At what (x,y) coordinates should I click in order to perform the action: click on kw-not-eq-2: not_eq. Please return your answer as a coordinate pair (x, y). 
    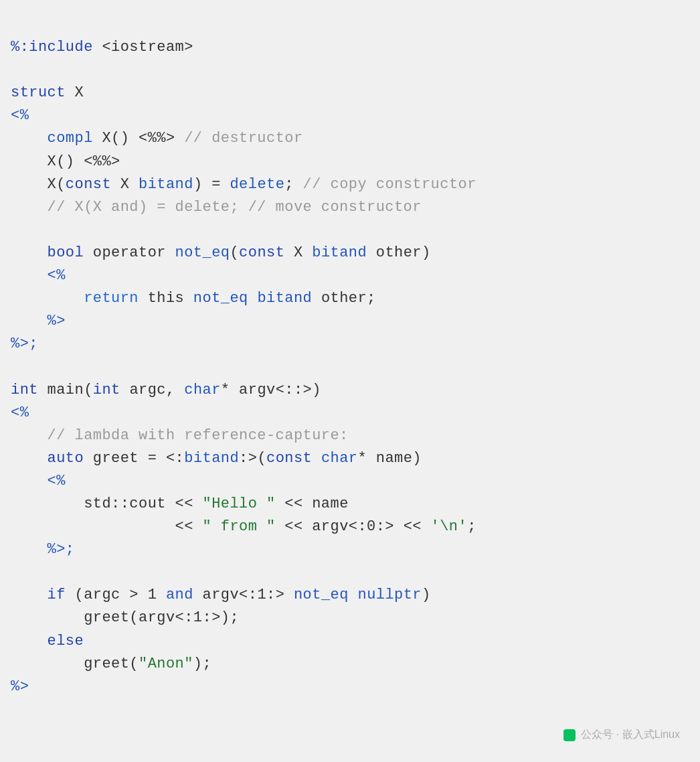
    Looking at the image, I should click on (221, 299).